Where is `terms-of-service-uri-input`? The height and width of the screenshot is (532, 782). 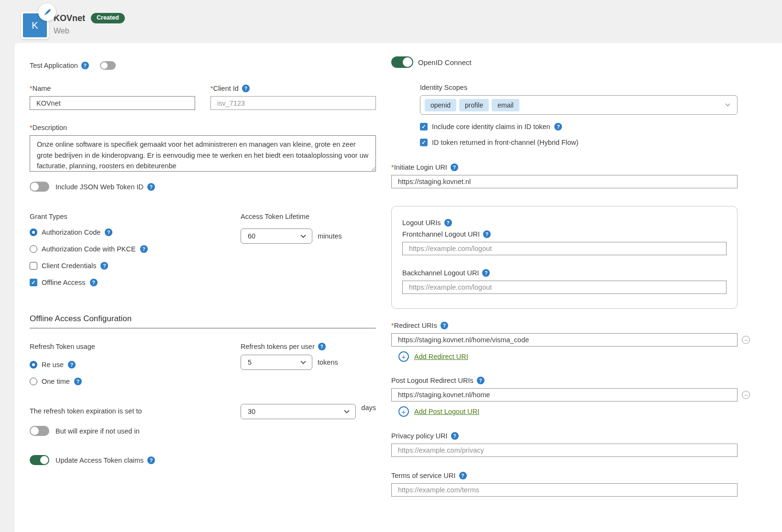 terms-of-service-uri-input is located at coordinates (564, 490).